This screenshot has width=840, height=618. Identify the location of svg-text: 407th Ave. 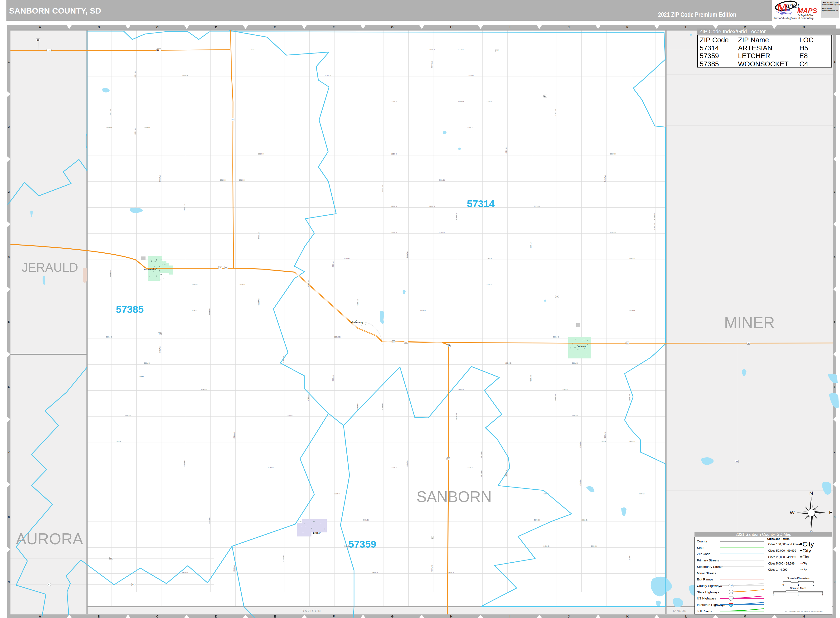
(382, 188).